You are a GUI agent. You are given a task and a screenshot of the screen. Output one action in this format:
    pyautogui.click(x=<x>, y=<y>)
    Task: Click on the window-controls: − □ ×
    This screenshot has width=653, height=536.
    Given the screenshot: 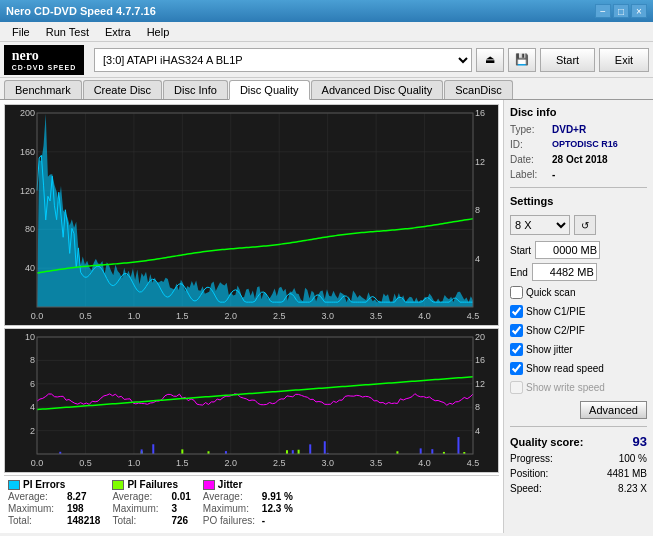 What is the action you would take?
    pyautogui.click(x=621, y=11)
    